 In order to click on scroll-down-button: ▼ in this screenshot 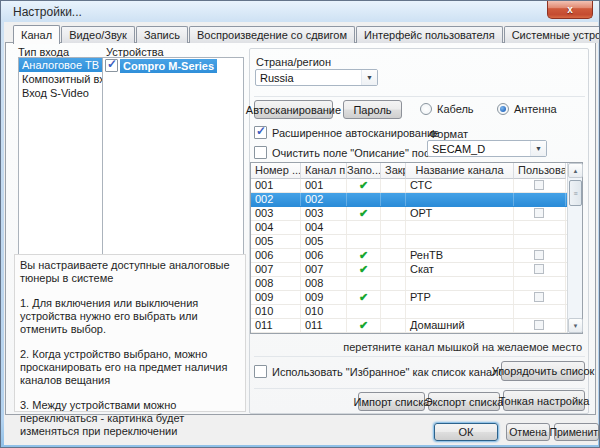, I will do `click(576, 326)`.